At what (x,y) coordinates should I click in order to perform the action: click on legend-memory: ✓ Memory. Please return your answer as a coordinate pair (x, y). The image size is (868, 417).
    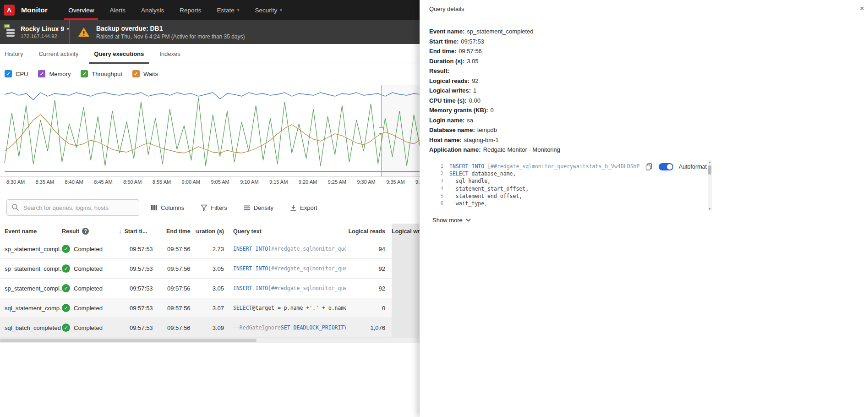
    Looking at the image, I should click on (54, 74).